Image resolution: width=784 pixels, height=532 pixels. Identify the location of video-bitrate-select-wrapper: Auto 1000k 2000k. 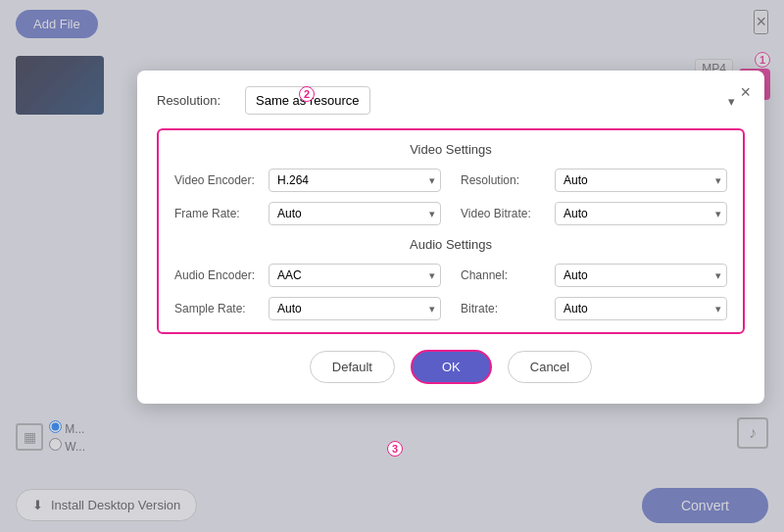
(641, 214).